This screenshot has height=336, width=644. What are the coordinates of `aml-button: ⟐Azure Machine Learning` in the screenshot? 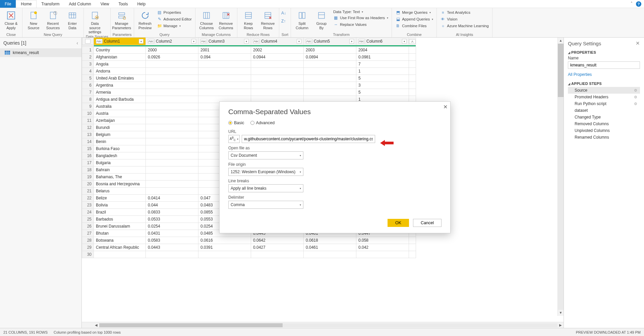 It's located at (465, 26).